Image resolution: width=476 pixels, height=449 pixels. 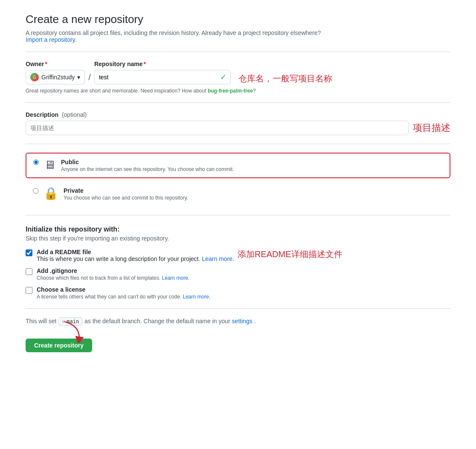 What do you see at coordinates (29, 272) in the screenshot?
I see `gitignore-checkbox` at bounding box center [29, 272].